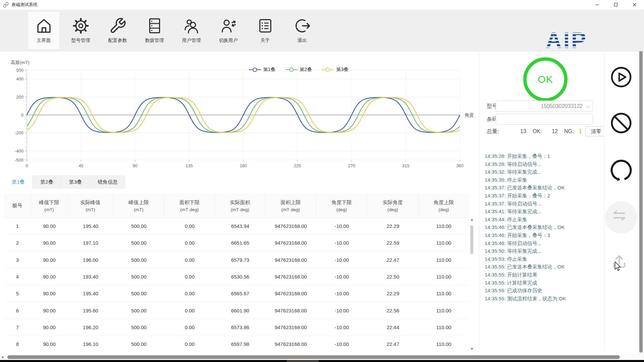 The height and width of the screenshot is (362, 644). Describe the element at coordinates (91, 294) in the screenshot. I see `table-cell: 195.40` at that location.